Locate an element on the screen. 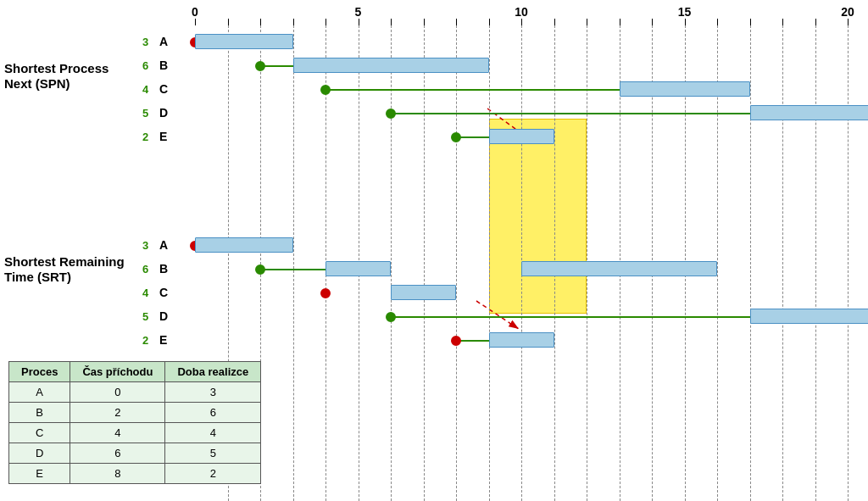 The width and height of the screenshot is (868, 501). srt-hline-D is located at coordinates (570, 317).